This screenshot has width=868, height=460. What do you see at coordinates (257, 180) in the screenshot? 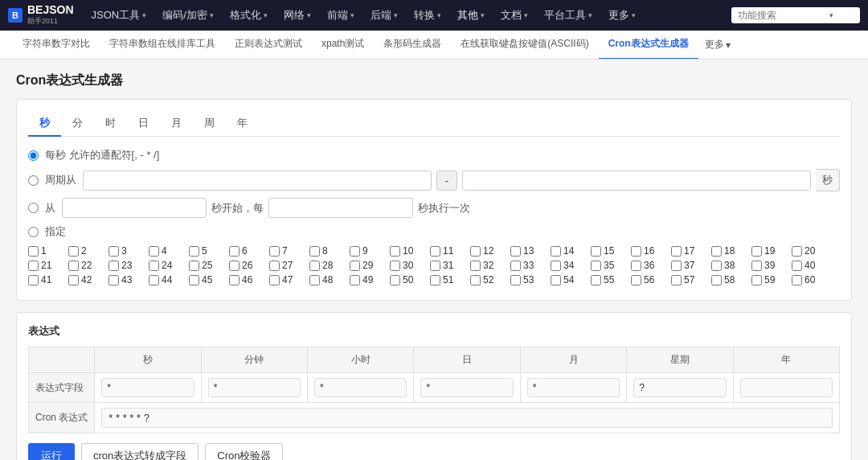
I see `period-from-input` at bounding box center [257, 180].